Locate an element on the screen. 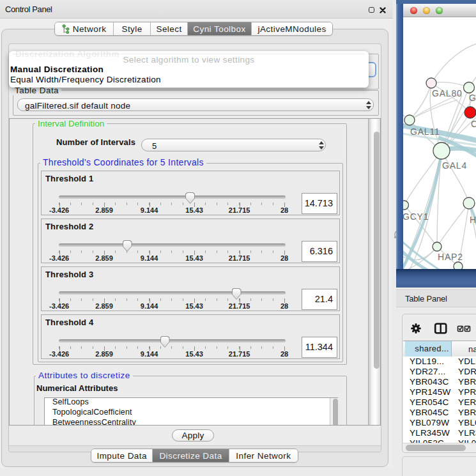  svg-text: GAL11 is located at coordinates (426, 132).